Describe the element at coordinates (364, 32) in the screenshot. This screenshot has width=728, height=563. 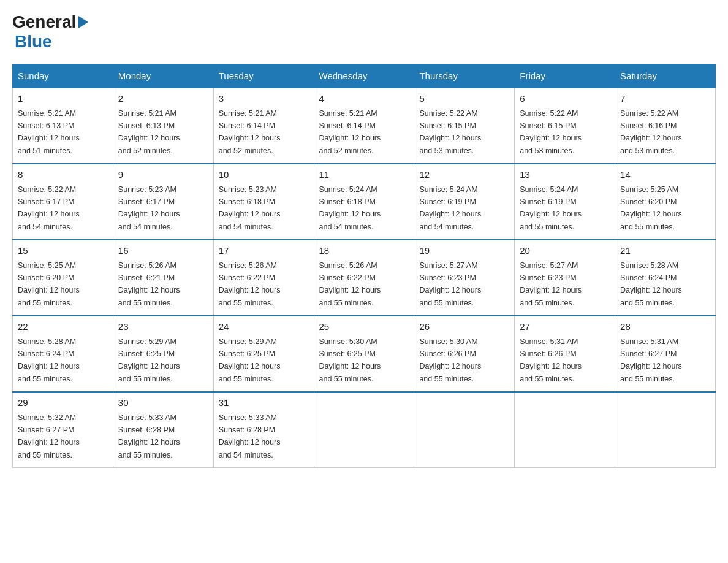
I see `page-header: General Blue` at that location.